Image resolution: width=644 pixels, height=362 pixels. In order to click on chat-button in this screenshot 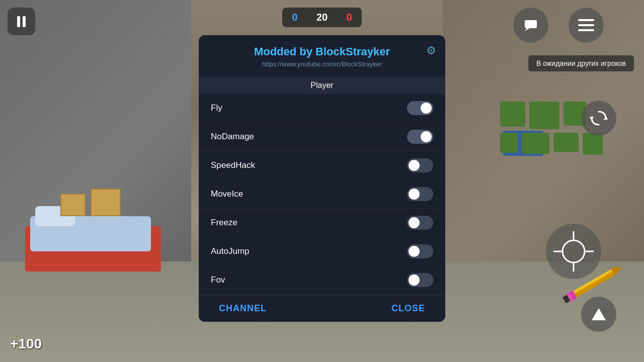, I will do `click(531, 25)`.